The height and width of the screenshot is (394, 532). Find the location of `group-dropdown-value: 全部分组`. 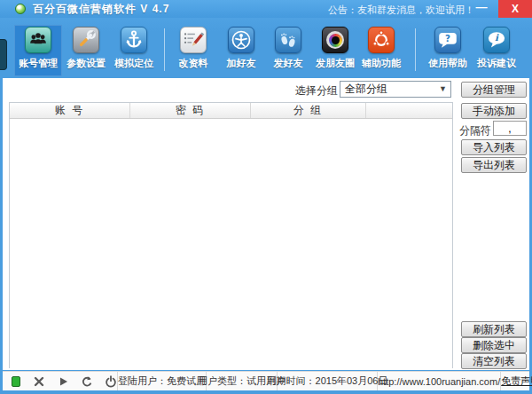

group-dropdown-value: 全部分组 is located at coordinates (366, 89).